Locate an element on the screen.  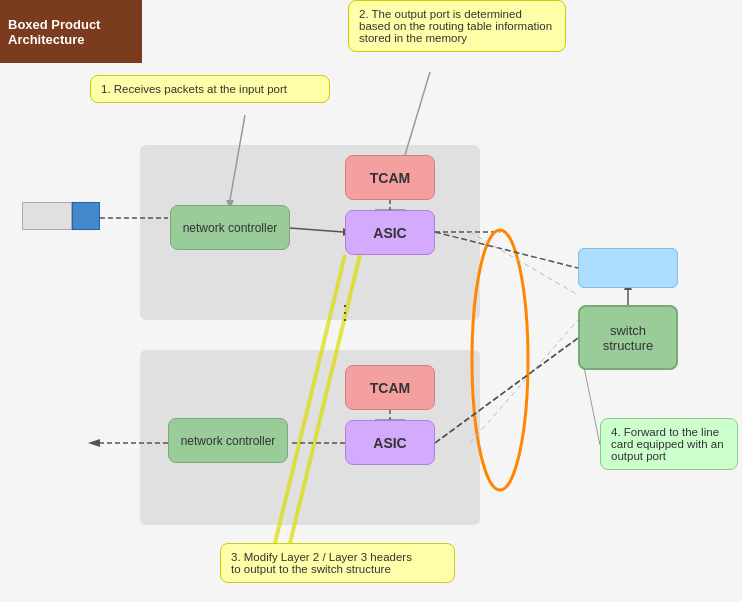
title-box: Boxed Product Architecture is located at coordinates (71, 32).